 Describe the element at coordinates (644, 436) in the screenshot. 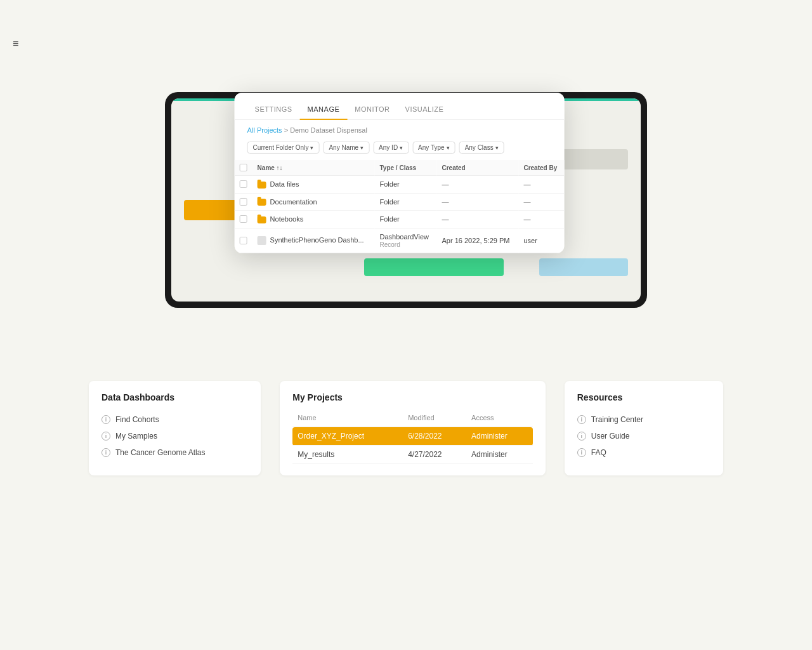

I see `list-item: iUser Guide` at that location.